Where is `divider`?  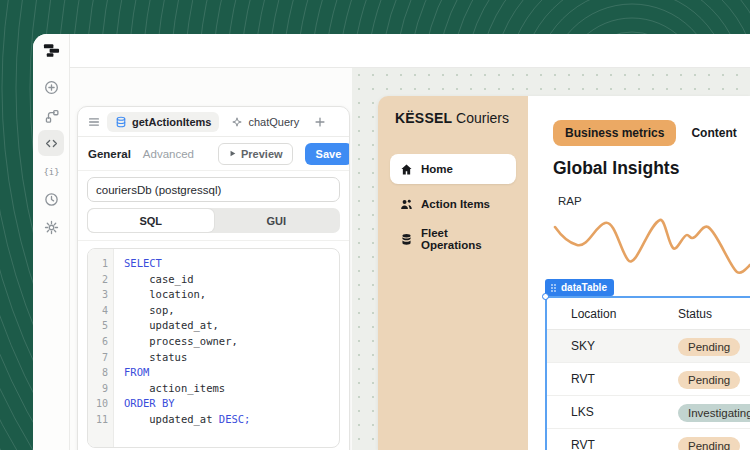
divider is located at coordinates (214, 240).